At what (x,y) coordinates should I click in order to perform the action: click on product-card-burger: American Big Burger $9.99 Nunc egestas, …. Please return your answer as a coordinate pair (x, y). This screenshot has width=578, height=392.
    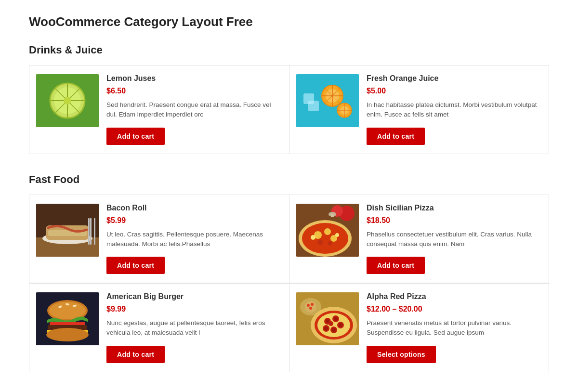
    Looking at the image, I should click on (159, 327).